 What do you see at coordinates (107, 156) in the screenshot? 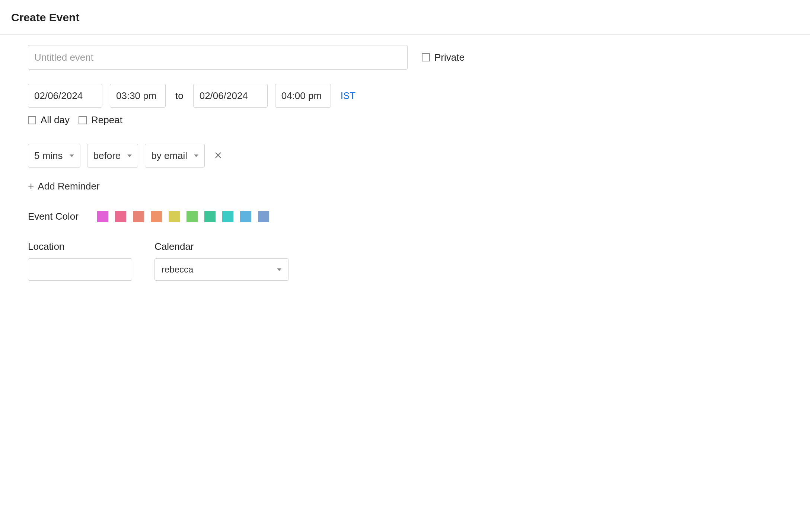
I see `reminder-relation-value: before` at bounding box center [107, 156].